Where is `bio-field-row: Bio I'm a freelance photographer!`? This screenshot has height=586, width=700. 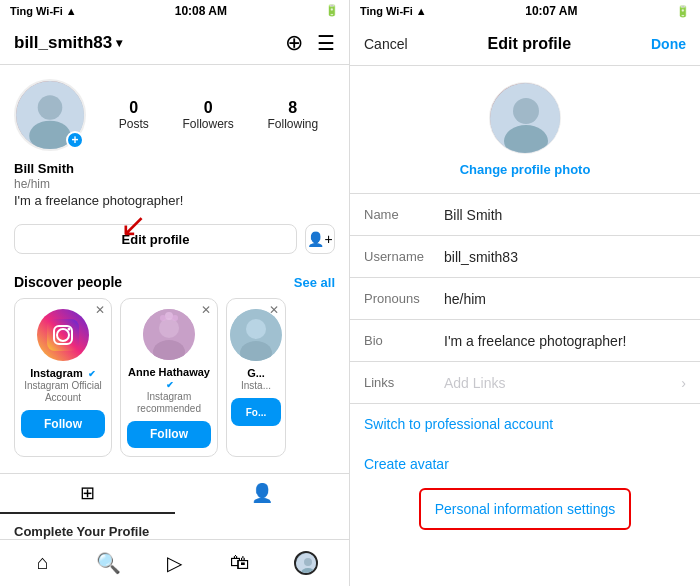
bio-field-row: Bio I'm a freelance photographer! is located at coordinates (525, 341).